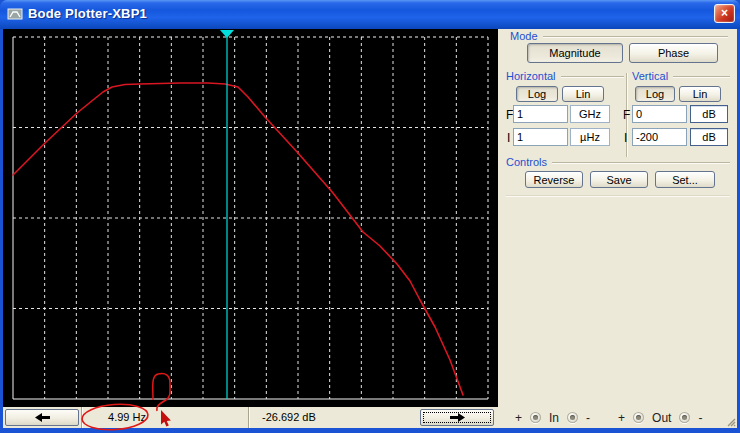 Image resolution: width=740 pixels, height=433 pixels. I want to click on vertical-i-unit: dB, so click(709, 137).